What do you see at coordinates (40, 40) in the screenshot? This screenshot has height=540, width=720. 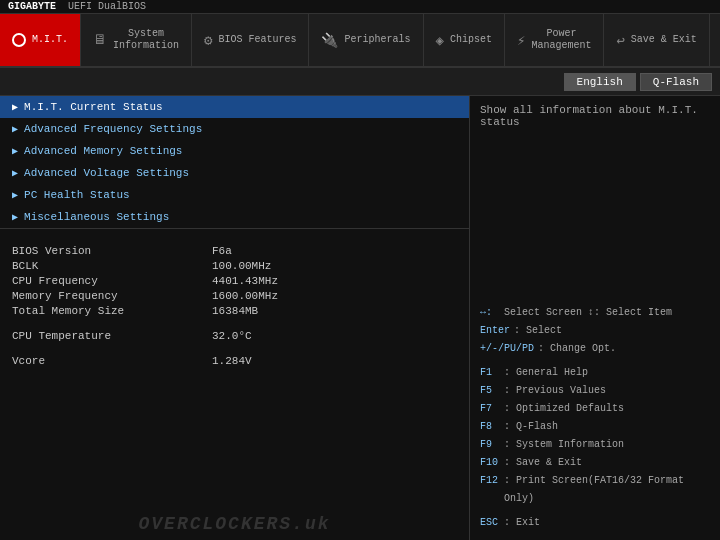 I see `tab-mit: M.I.T.` at bounding box center [40, 40].